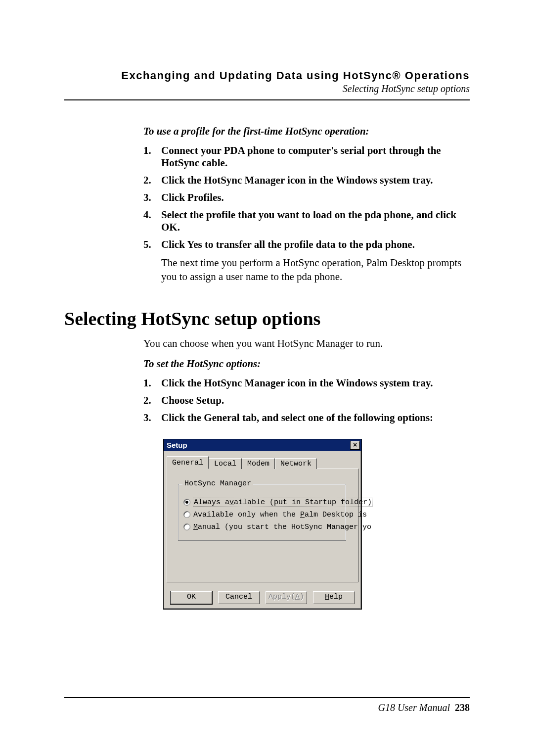 The image size is (534, 756). I want to click on step: 1. Connect your PDA phone to computer's …, so click(307, 157).